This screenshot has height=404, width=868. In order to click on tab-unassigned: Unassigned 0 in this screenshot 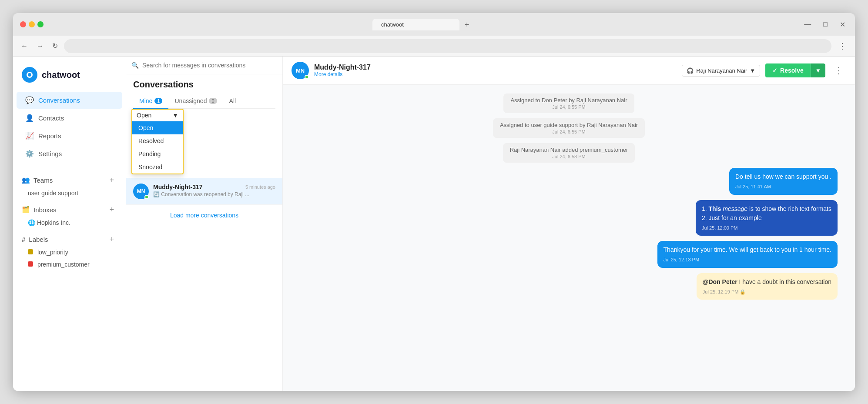, I will do `click(196, 101)`.